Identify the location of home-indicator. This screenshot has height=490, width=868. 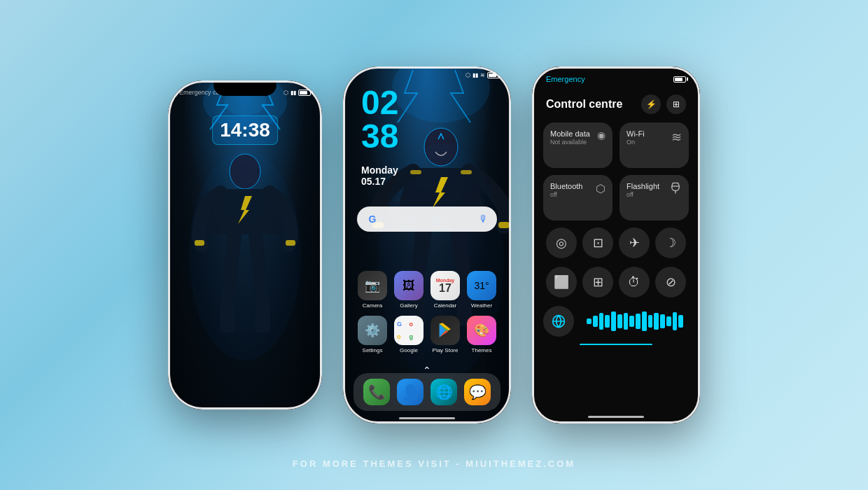
(427, 419).